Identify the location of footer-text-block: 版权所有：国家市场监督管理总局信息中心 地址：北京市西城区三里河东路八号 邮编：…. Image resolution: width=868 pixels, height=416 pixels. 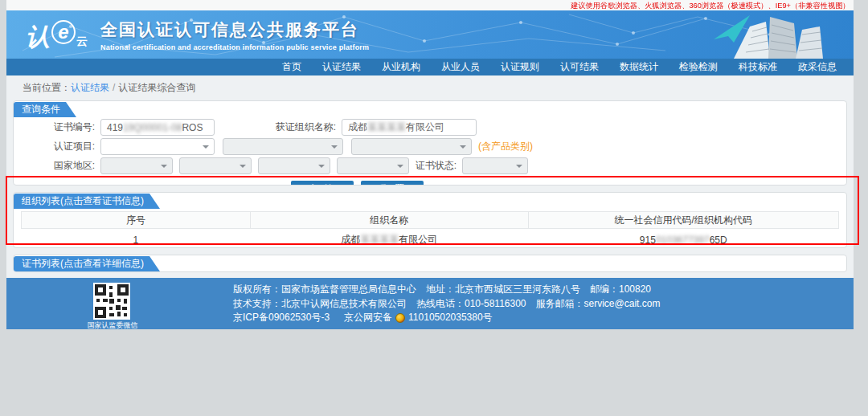
(447, 304).